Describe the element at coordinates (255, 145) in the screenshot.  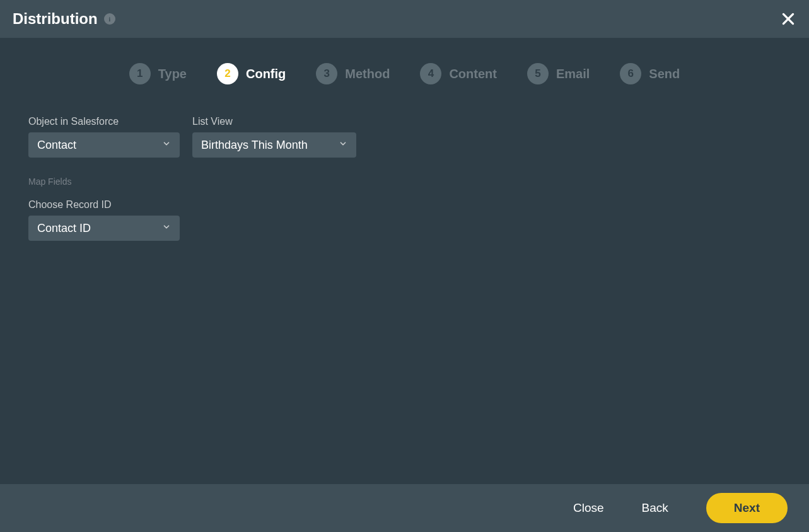
I see `listview-value: Birthdays This Month` at that location.